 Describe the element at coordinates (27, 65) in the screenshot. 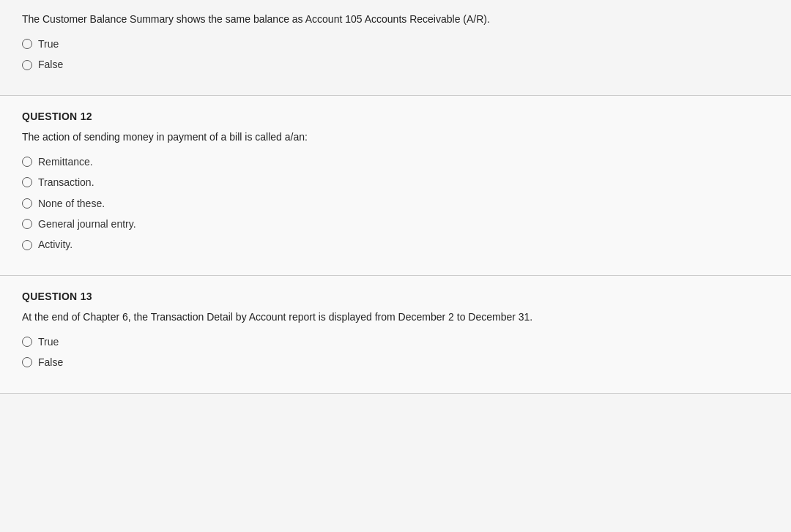

I see `radio-circle-top-false` at that location.